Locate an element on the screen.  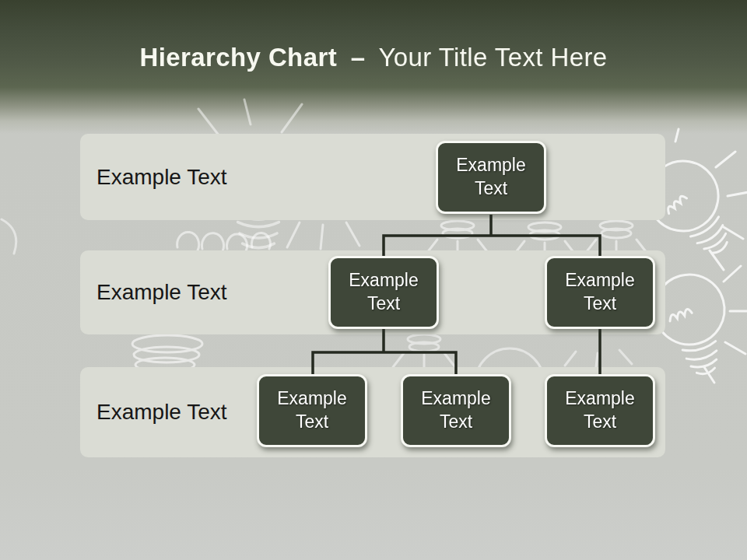
connector-top is located at coordinates (492, 236).